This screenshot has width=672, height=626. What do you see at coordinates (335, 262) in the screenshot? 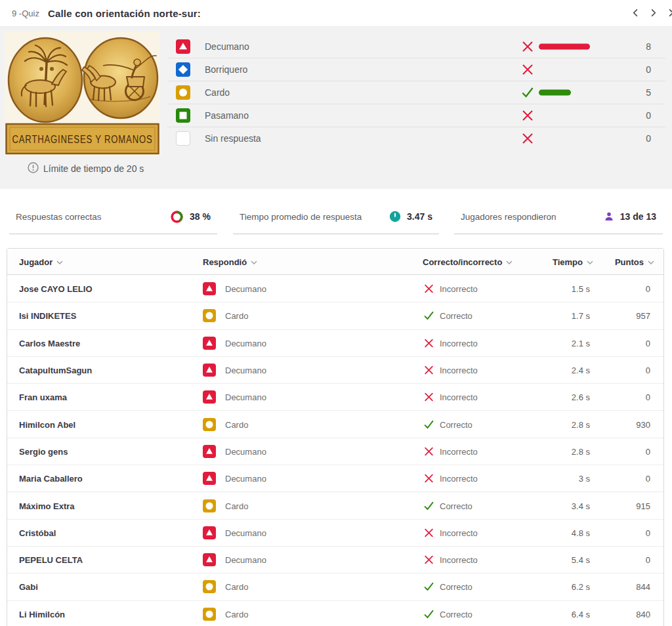
I see `table-header: Jugador Respondió Correcto/incorrecto Ti…` at bounding box center [335, 262].